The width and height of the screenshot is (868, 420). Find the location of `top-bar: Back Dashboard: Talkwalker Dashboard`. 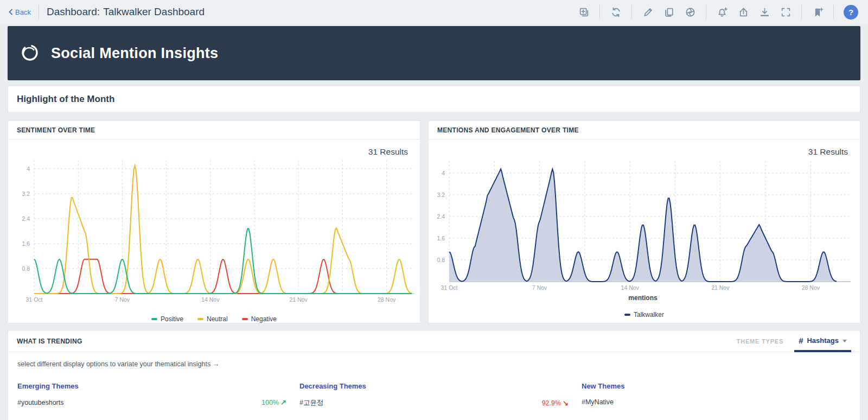

top-bar: Back Dashboard: Talkwalker Dashboard is located at coordinates (434, 12).